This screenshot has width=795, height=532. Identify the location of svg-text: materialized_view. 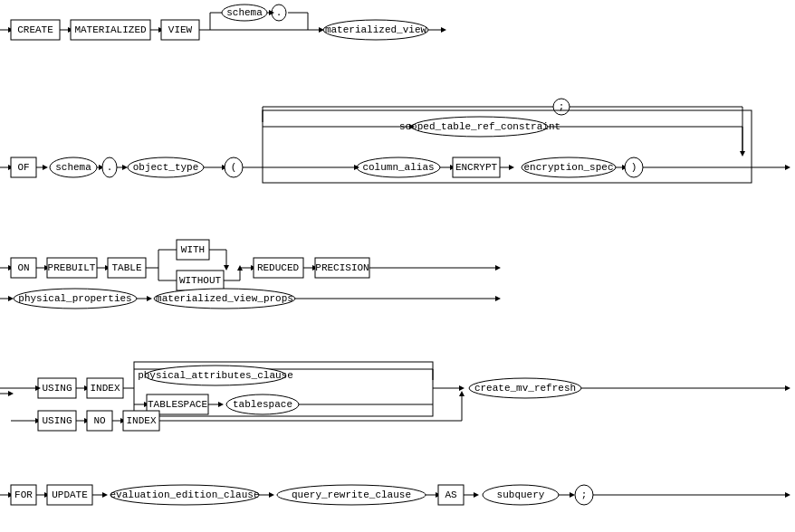
(377, 30).